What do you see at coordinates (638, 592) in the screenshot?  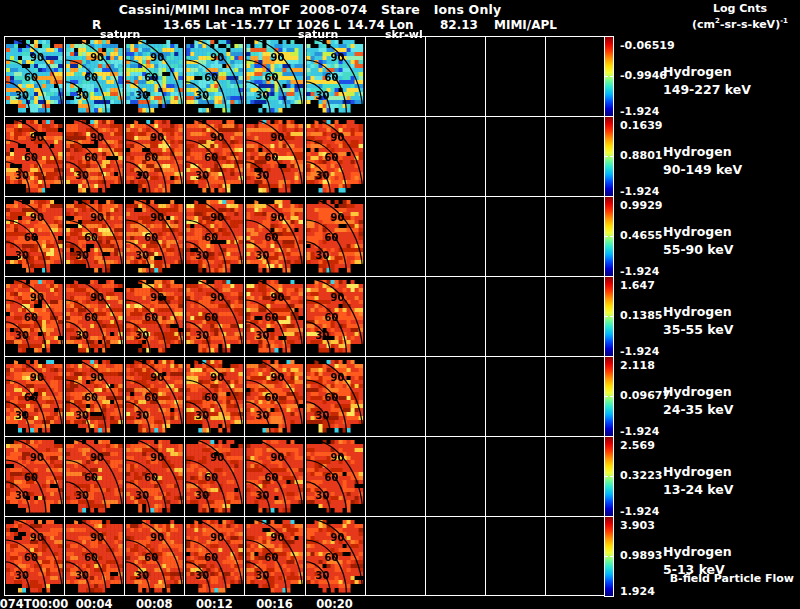 I see `colorbar-min-label: 1.924` at bounding box center [638, 592].